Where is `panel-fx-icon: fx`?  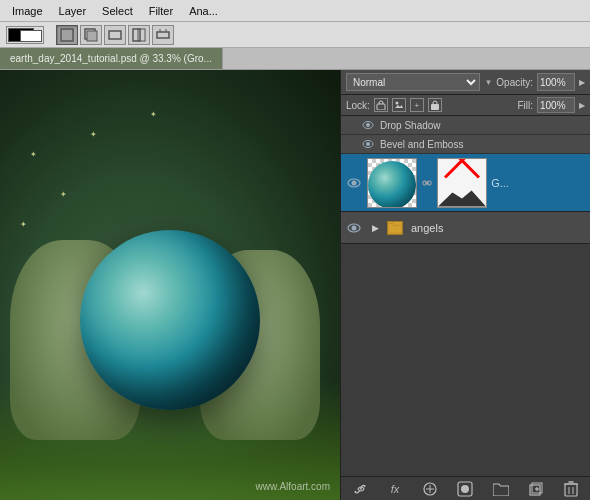
panel-fx-icon: fx is located at coordinates (395, 489).